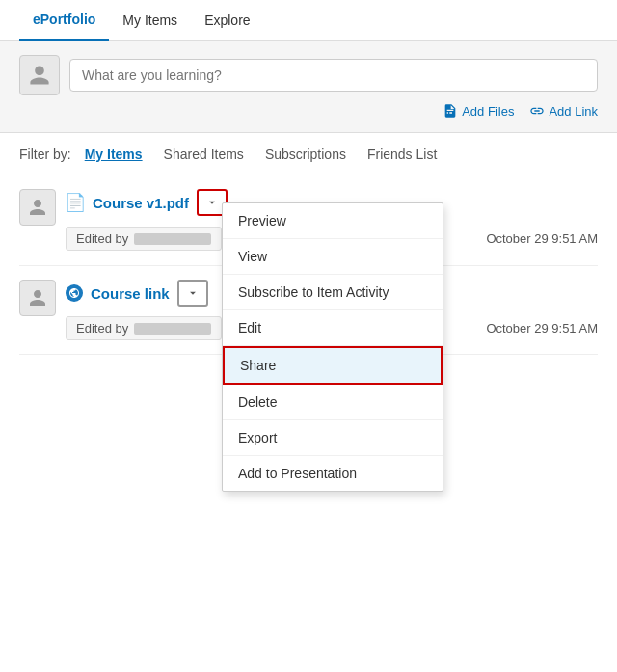 The height and width of the screenshot is (672, 617). Describe the element at coordinates (141, 202) in the screenshot. I see `item-1-title: Course v1.pdf` at that location.